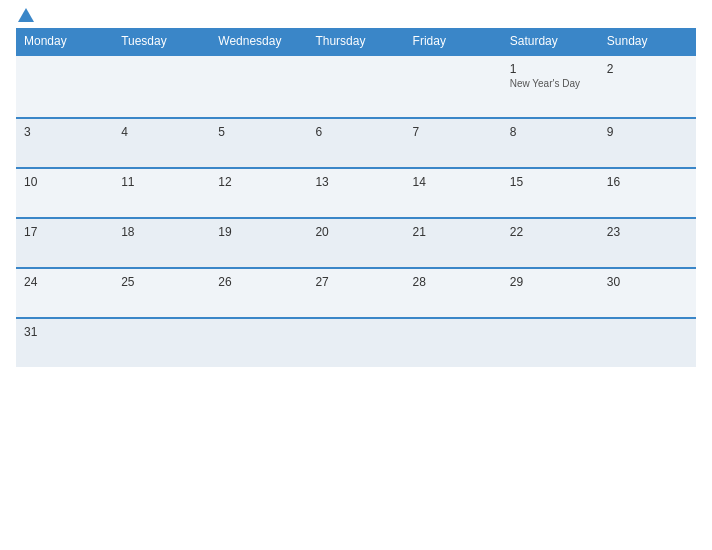 This screenshot has height=550, width=712. Describe the element at coordinates (356, 243) in the screenshot. I see `calendar-day-cell: 20` at that location.